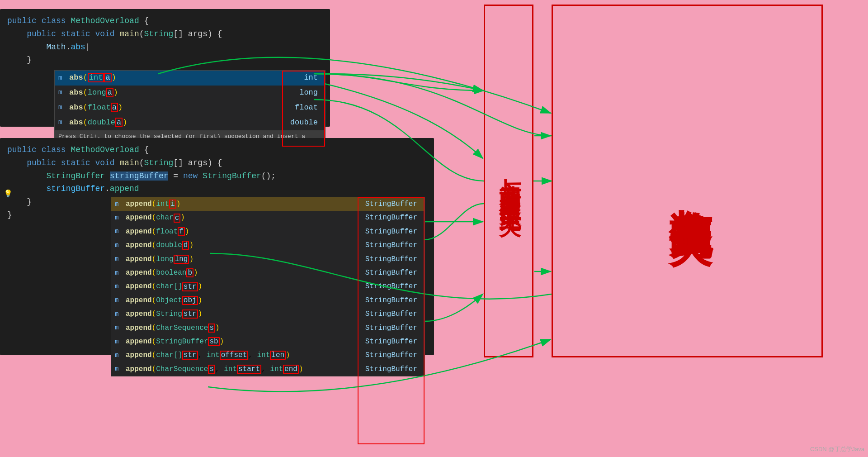 Image resolution: width=868 pixels, height=457 pixels. Describe the element at coordinates (399, 82) in the screenshot. I see `arrow-top-return` at that location.